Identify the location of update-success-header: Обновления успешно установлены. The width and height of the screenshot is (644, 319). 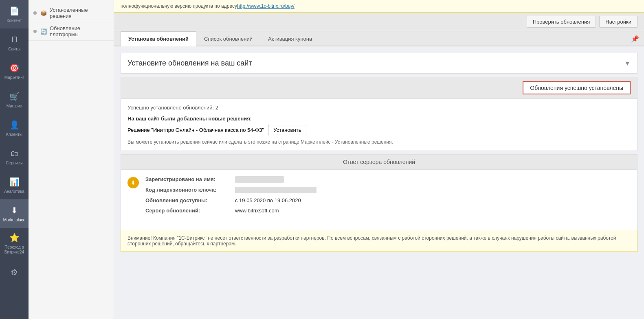
(379, 88).